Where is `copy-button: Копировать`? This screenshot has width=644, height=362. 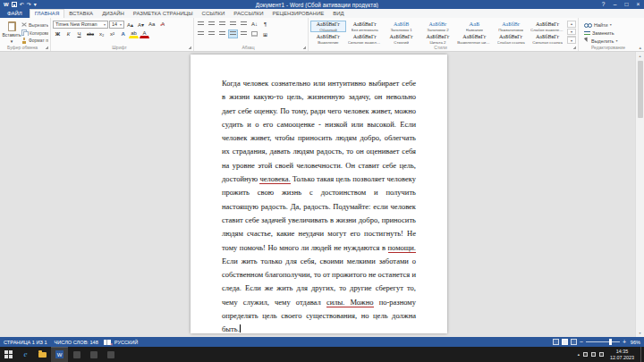
copy-button: Копировать is located at coordinates (35, 33).